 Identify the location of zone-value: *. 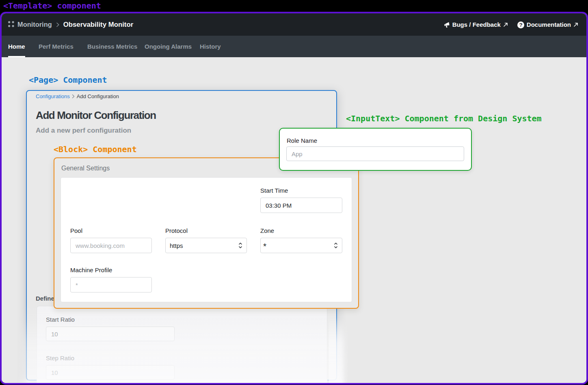
(298, 246).